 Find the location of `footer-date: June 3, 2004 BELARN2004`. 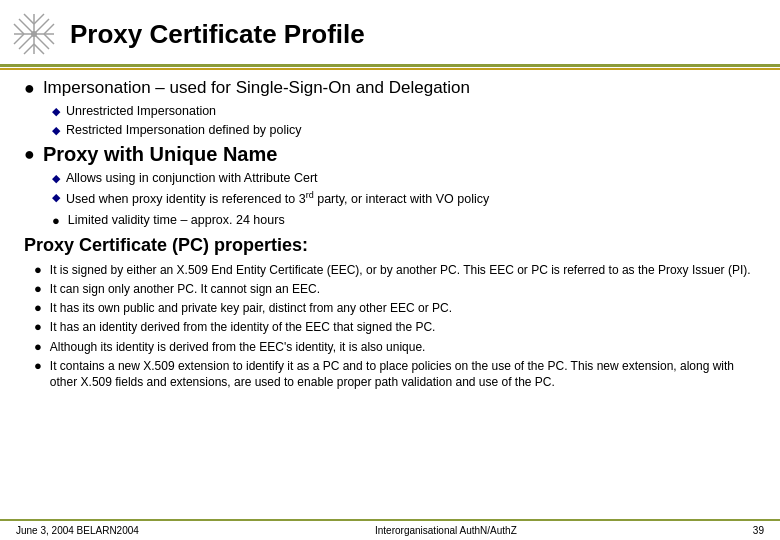

footer-date: June 3, 2004 BELARN2004 is located at coordinates (78, 530).